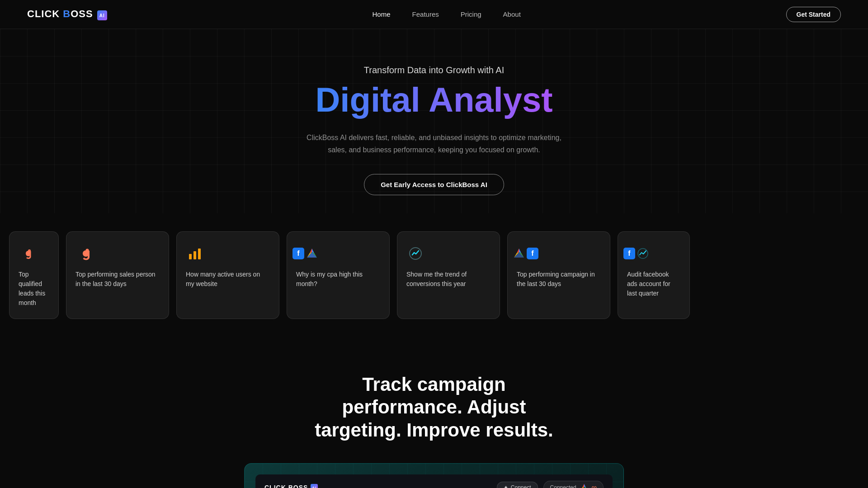  What do you see at coordinates (338, 279) in the screenshot?
I see `card-label: Why is my cpa high this month?` at bounding box center [338, 279].